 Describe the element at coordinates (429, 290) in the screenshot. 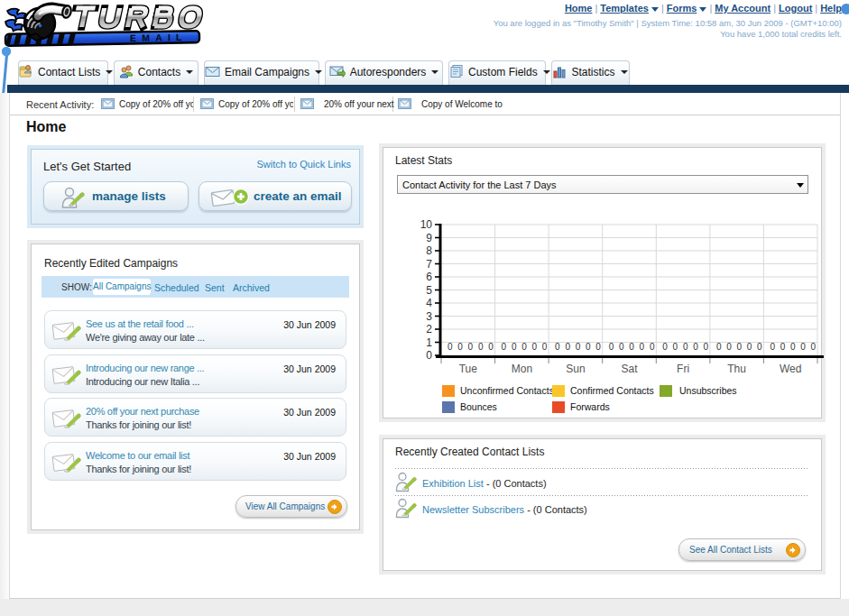

I see `svg-text: 5` at that location.